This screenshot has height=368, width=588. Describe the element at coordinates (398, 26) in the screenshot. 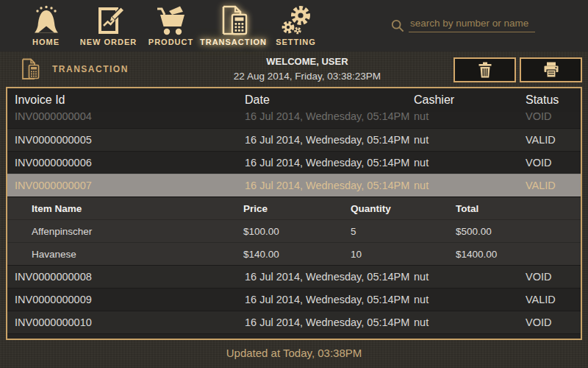

I see `search-icon` at that location.